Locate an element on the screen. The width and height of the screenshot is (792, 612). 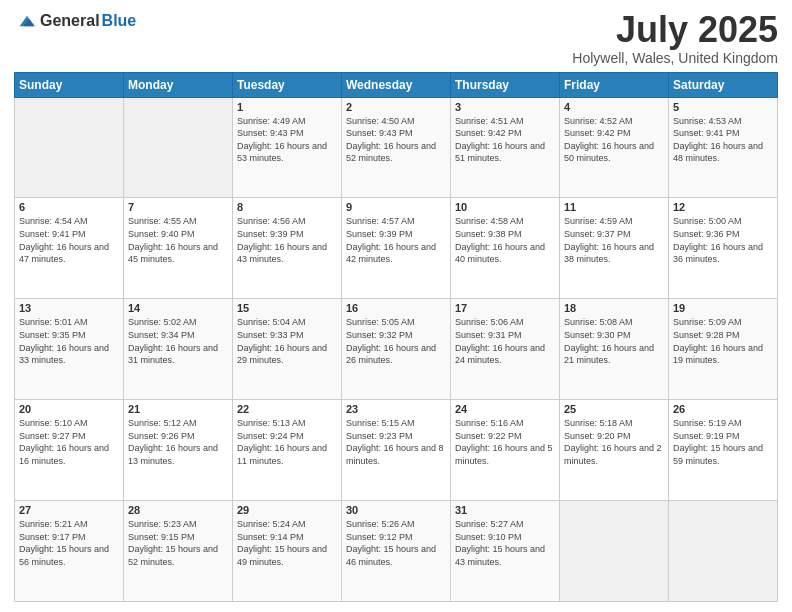
table-row: 11Sunrise: 4:59 AM Sunset: 9:37 PM Dayli… is located at coordinates (614, 248).